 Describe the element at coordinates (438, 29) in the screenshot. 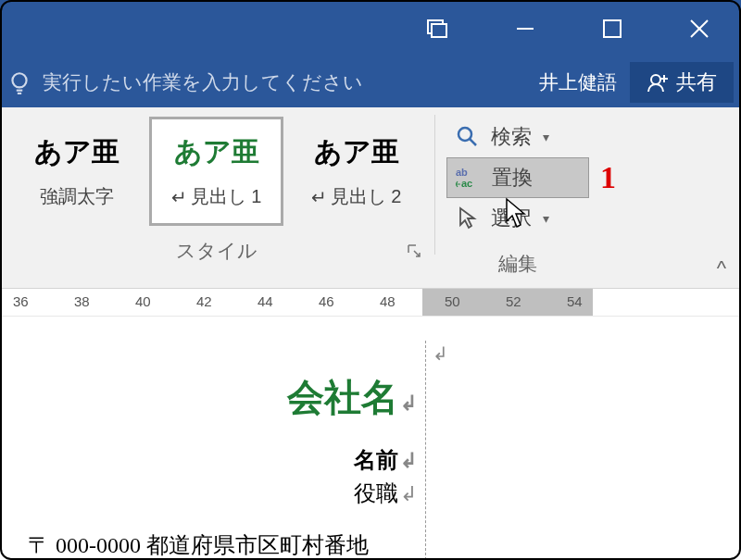

I see `ribbon-display-options` at that location.